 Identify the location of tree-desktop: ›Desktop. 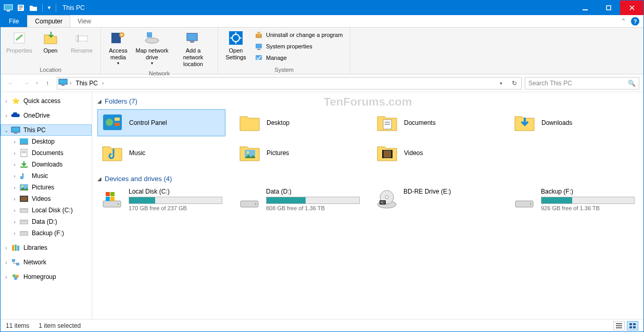
(46, 142).